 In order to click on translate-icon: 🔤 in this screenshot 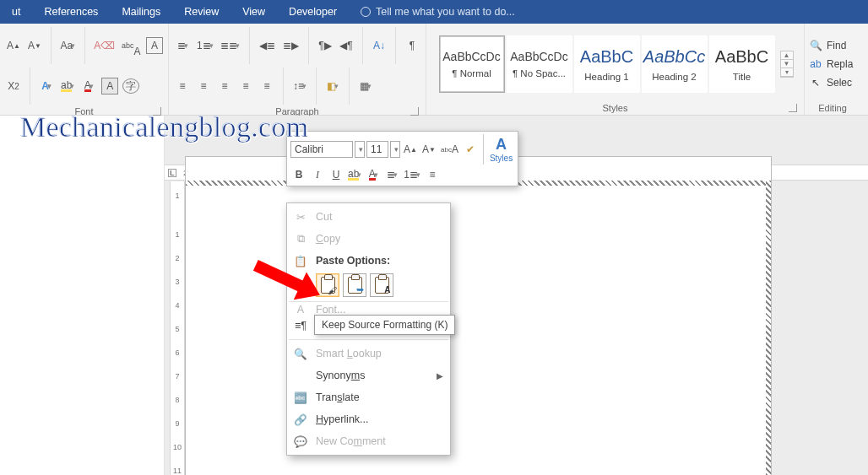, I will do `click(301, 398)`.